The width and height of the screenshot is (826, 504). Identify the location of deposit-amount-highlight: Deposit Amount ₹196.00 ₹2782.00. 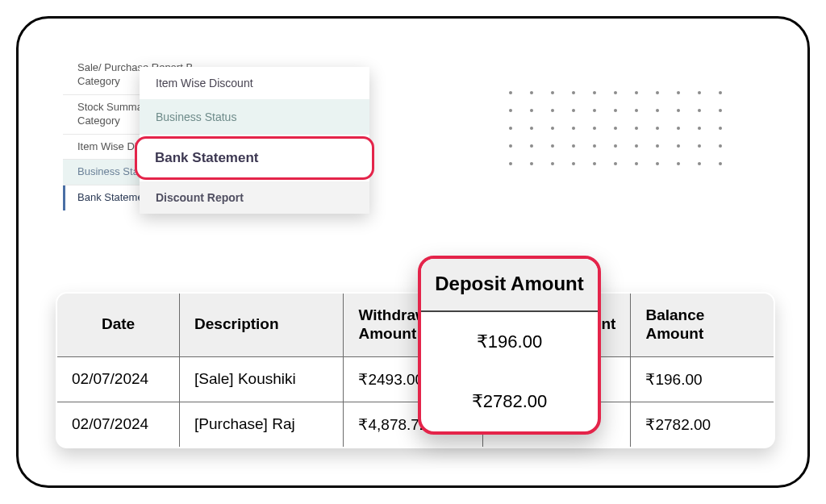
(510, 345).